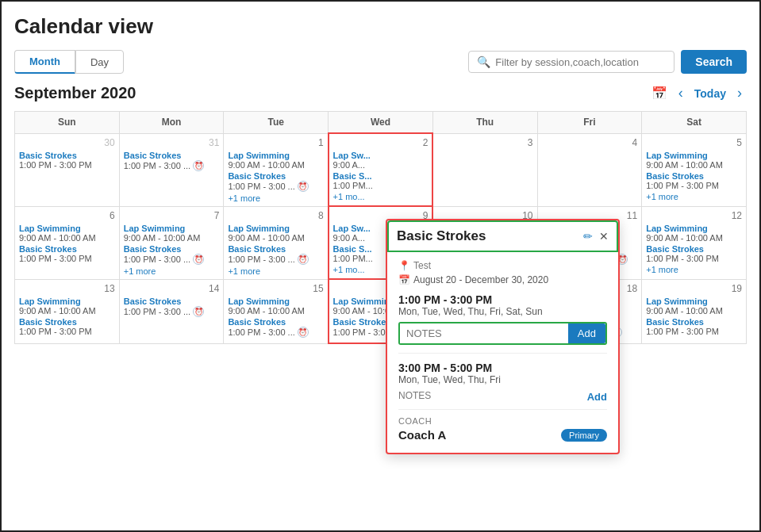  I want to click on tab-group: Month Day, so click(69, 62).